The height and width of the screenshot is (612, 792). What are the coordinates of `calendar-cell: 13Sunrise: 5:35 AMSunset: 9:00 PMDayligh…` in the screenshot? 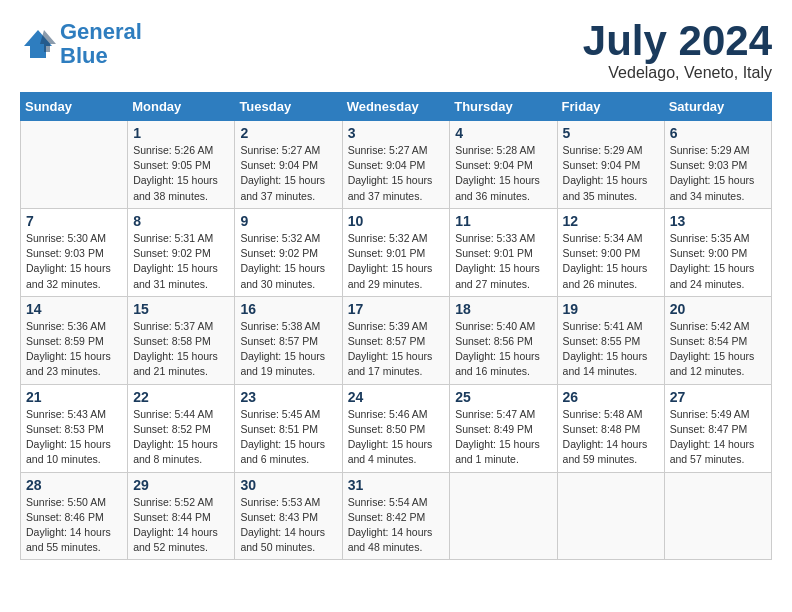 It's located at (718, 252).